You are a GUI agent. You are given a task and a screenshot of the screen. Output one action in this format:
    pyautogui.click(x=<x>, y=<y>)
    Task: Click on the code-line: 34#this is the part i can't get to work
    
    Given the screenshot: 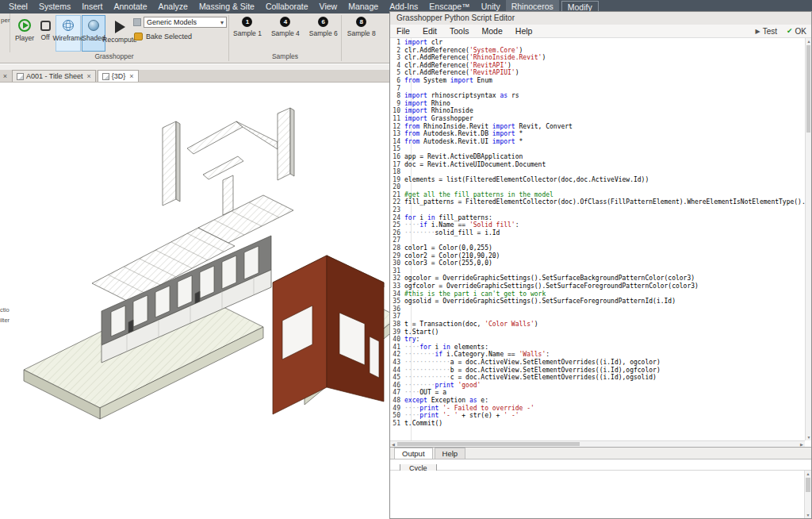 What is the action you would take?
    pyautogui.click(x=598, y=294)
    